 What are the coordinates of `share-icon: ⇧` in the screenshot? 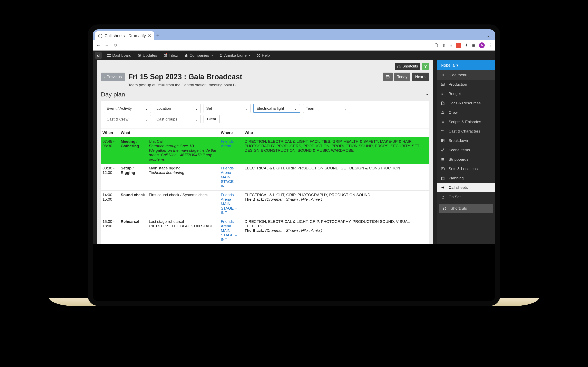 It's located at (444, 45).